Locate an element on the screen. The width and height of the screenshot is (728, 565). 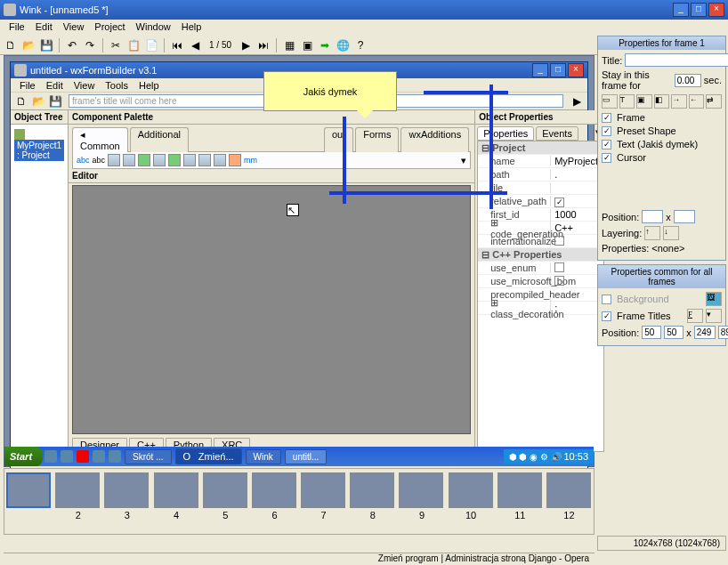
close-button: × is located at coordinates (716, 10).